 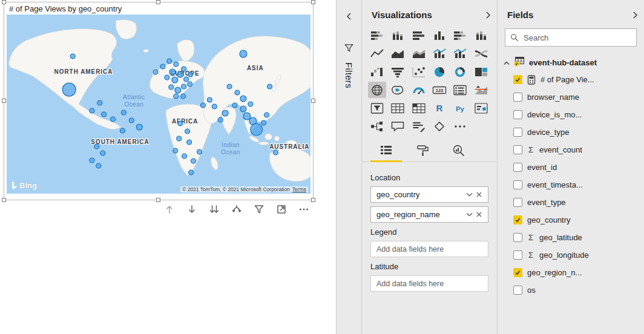 I want to click on collapse-visualizations-chevron-icon, so click(x=488, y=16).